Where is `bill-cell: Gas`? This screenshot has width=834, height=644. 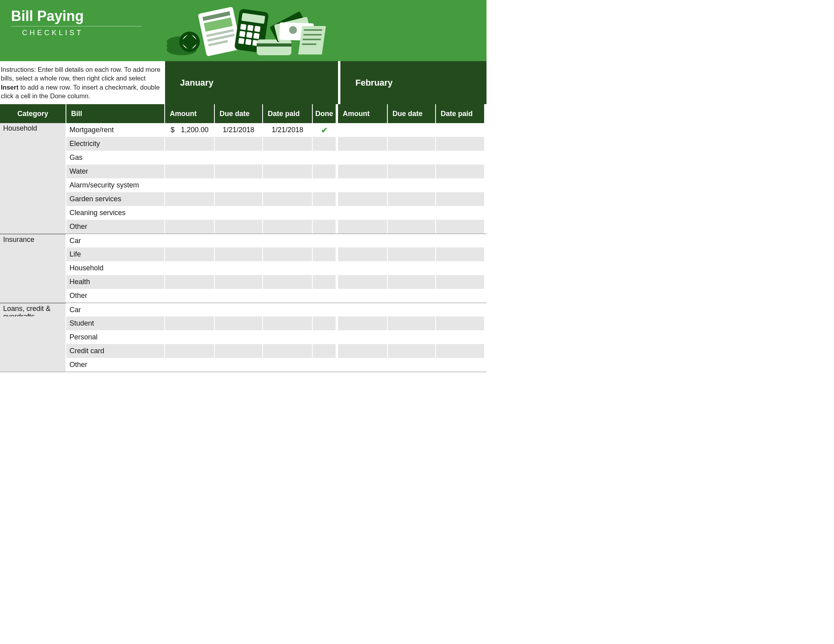 bill-cell: Gas is located at coordinates (116, 158).